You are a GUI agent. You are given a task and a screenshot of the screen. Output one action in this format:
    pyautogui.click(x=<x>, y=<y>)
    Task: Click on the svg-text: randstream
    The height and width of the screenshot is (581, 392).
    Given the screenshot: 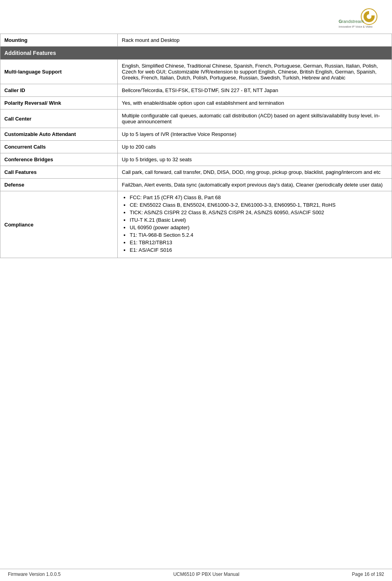 What is the action you would take?
    pyautogui.click(x=353, y=21)
    